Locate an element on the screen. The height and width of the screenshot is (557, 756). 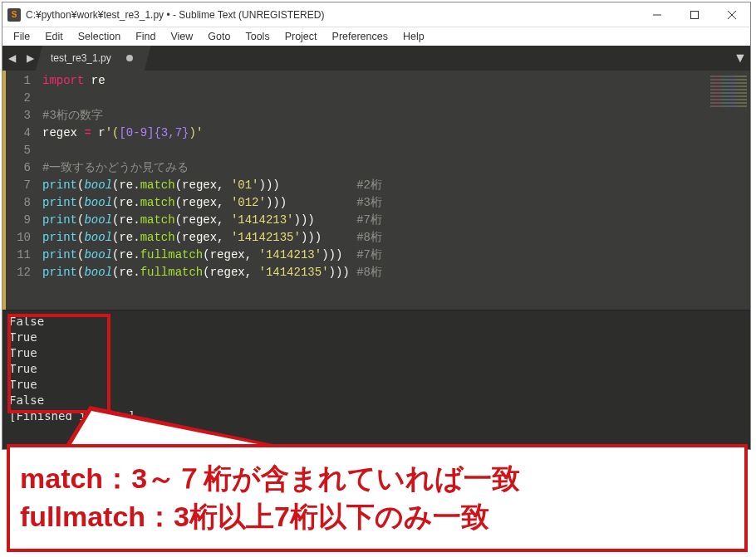
line-number: 10 is located at coordinates (18, 237).